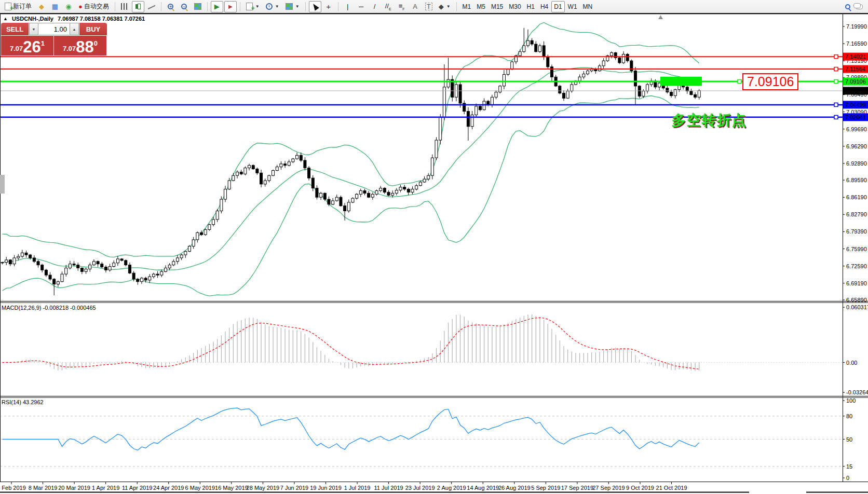 Image resolution: width=868 pixels, height=494 pixels. What do you see at coordinates (514, 488) in the screenshot?
I see `date-tick: 26 Aug 2019` at bounding box center [514, 488].